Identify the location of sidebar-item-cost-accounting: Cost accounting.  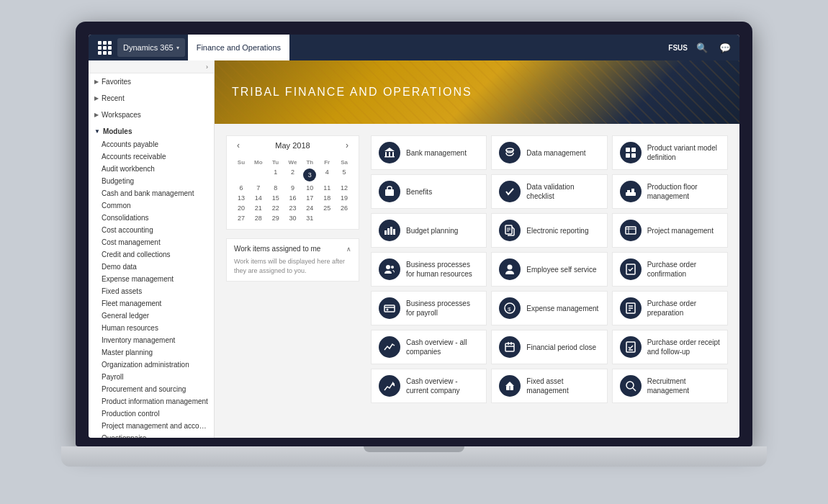
(151, 230).